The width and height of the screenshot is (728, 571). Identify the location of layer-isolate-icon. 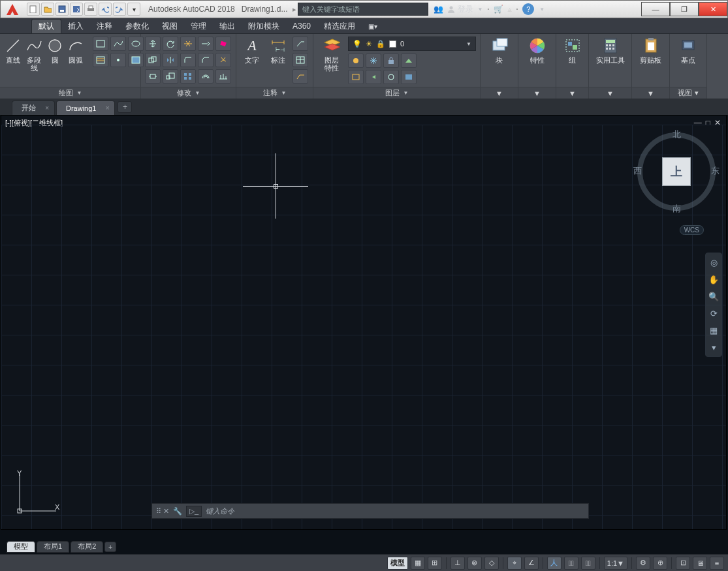
(391, 77).